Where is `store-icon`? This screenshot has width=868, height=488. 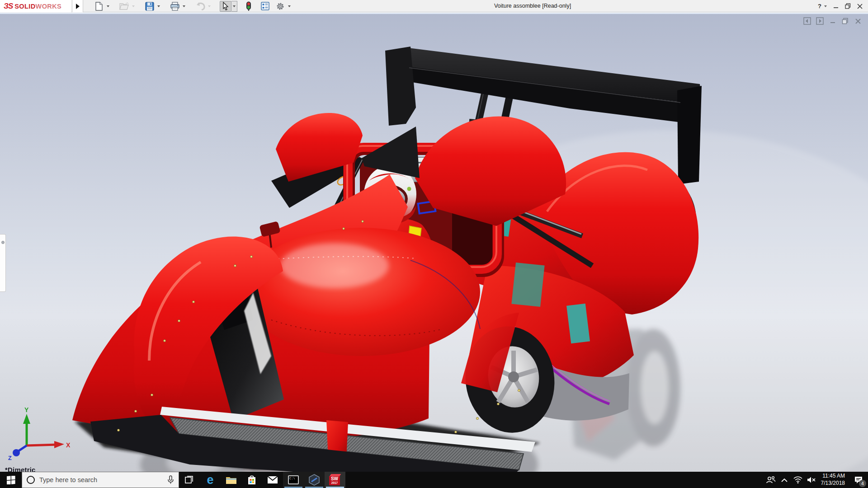
store-icon is located at coordinates (252, 480).